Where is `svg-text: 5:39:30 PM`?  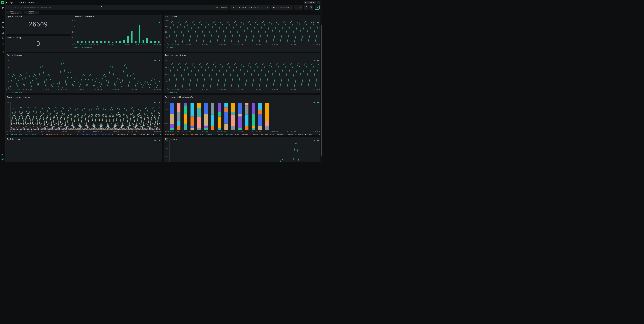
svg-text: 5:39:30 PM is located at coordinates (239, 45).